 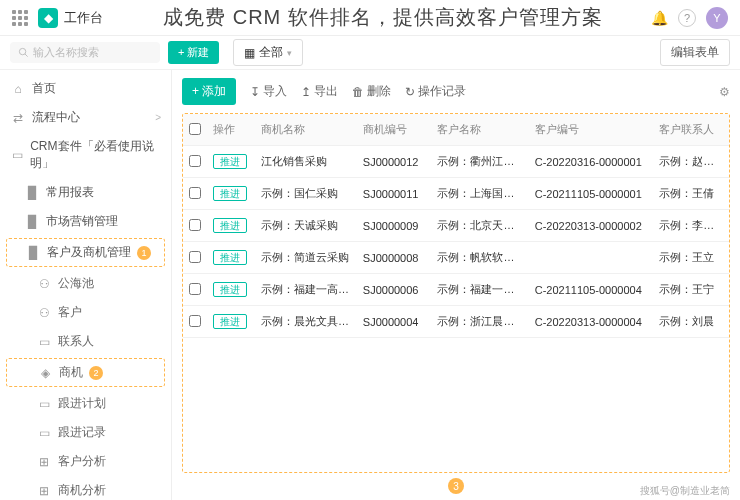 What do you see at coordinates (394, 162) in the screenshot?
I see `cell-code: SJ0000012` at bounding box center [394, 162].